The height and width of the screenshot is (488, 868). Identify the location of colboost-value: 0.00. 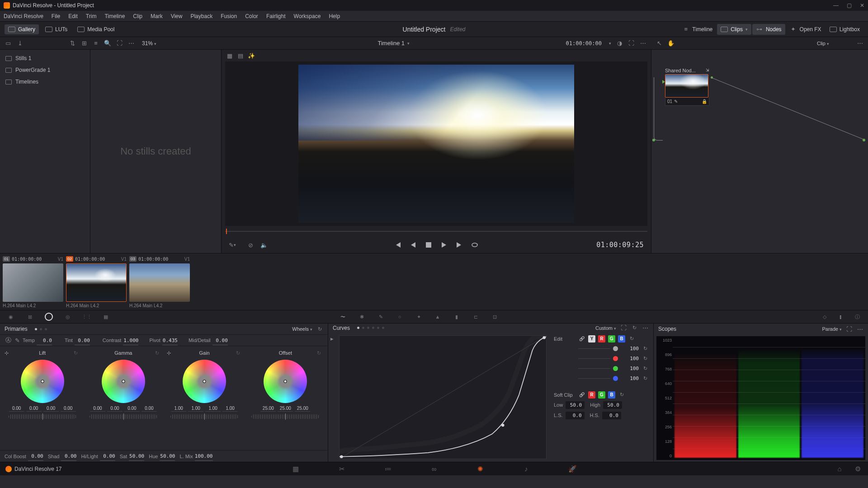
(36, 456).